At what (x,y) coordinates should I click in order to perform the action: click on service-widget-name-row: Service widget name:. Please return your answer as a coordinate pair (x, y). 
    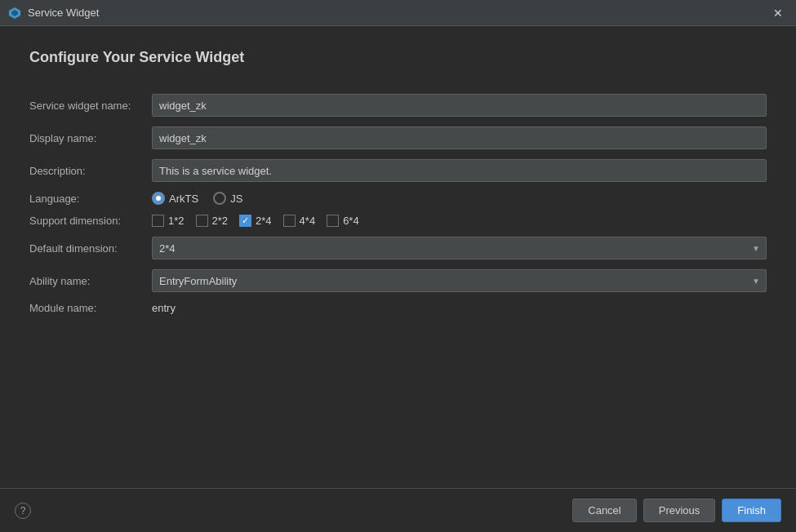
    Looking at the image, I should click on (398, 105).